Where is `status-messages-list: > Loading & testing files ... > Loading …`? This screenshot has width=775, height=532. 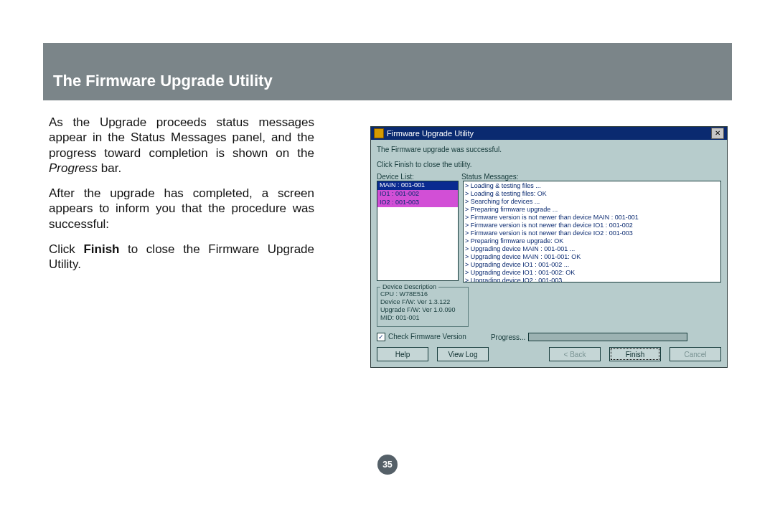
status-messages-list: > Loading & testing files ... > Loading … is located at coordinates (592, 232).